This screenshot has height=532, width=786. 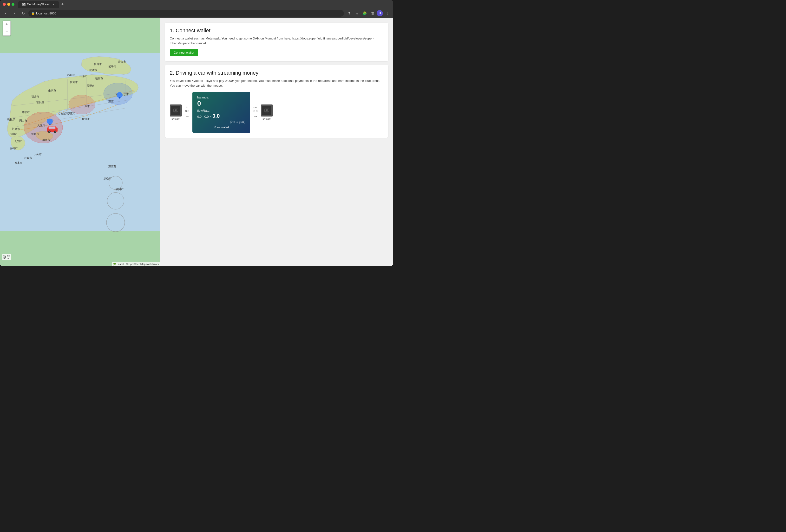 What do you see at coordinates (7, 257) in the screenshot?
I see `map-scale: 50 km 50 mi` at bounding box center [7, 257].